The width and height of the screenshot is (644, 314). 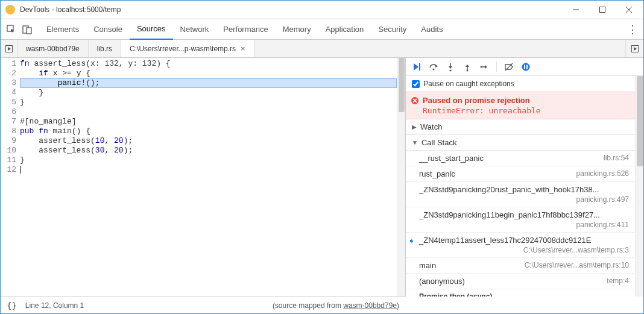 What do you see at coordinates (629, 10) in the screenshot?
I see `close-button` at bounding box center [629, 10].